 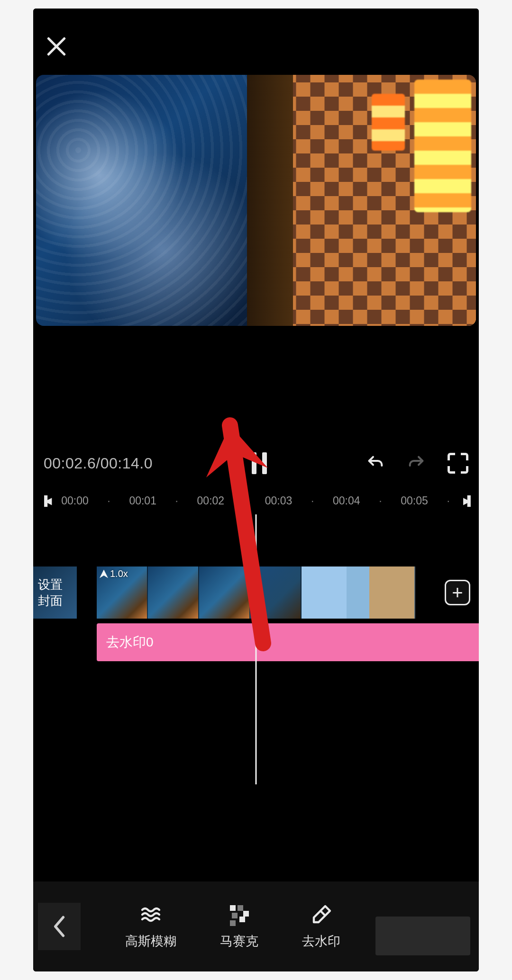 I want to click on mosaic-icon, so click(x=239, y=915).